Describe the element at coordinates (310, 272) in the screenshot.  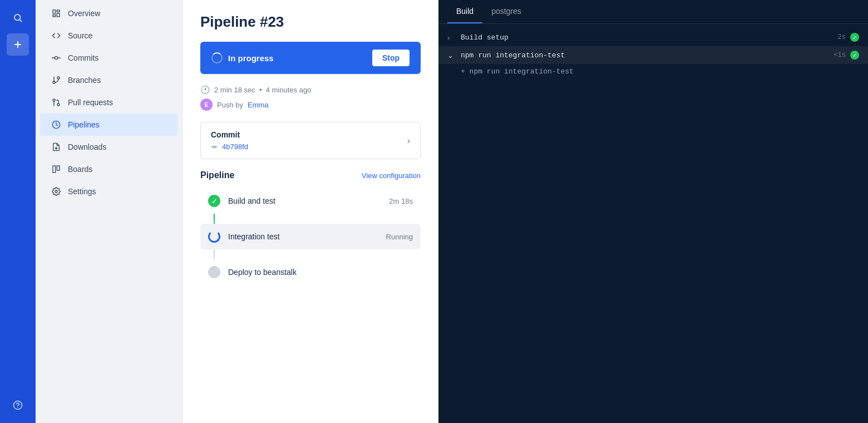
I see `pipeline-step-deploy: Deploy to beanstalk` at that location.